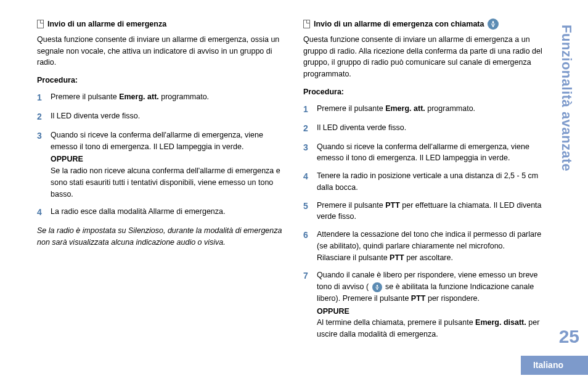 The width and height of the screenshot is (588, 381). What do you see at coordinates (434, 305) in the screenshot?
I see `step-body: Quando il canale è libero per rispondere…` at bounding box center [434, 305].